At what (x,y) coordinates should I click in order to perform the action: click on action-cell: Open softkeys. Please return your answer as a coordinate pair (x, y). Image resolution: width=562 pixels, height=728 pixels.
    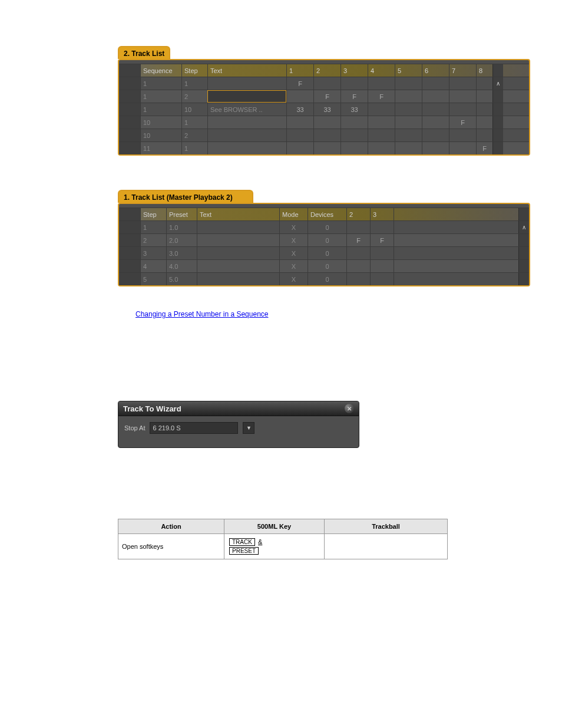
    Looking at the image, I should click on (171, 547).